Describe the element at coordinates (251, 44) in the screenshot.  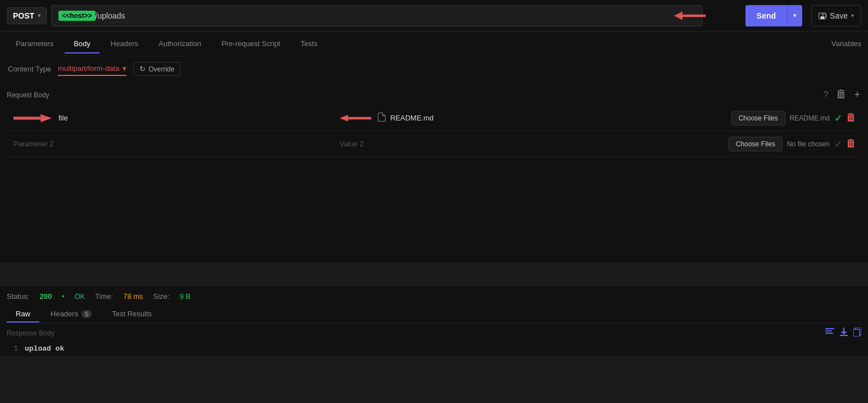
I see `tab-prerequest: Pre-request Script` at that location.